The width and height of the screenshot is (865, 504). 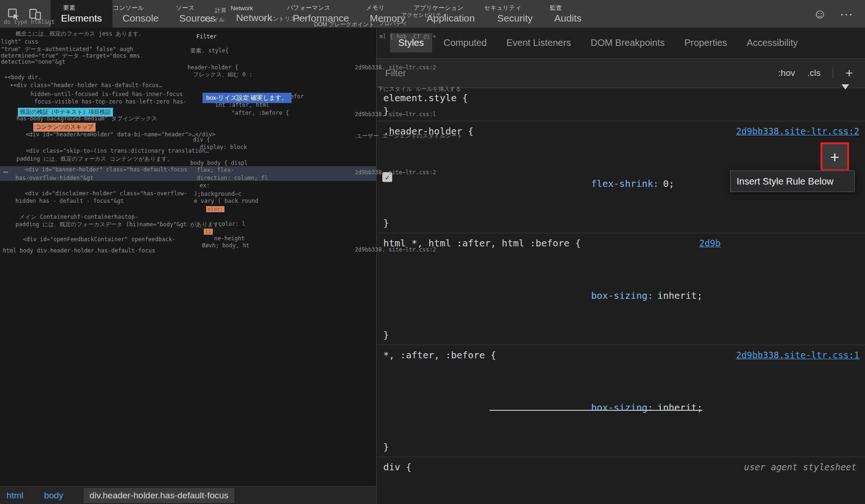 What do you see at coordinates (680, 408) in the screenshot?
I see `property-value: inherit;` at bounding box center [680, 408].